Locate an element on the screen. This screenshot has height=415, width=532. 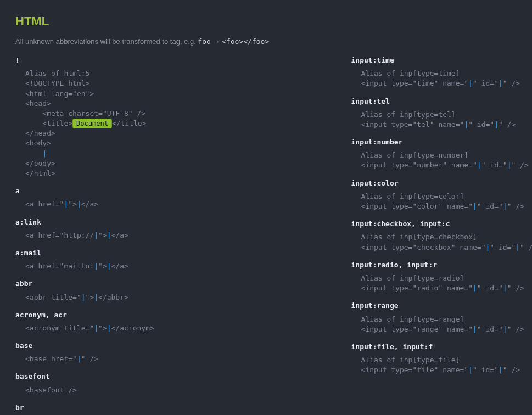
cheat-item: a<a href="|">|</a> is located at coordinates (141, 198).